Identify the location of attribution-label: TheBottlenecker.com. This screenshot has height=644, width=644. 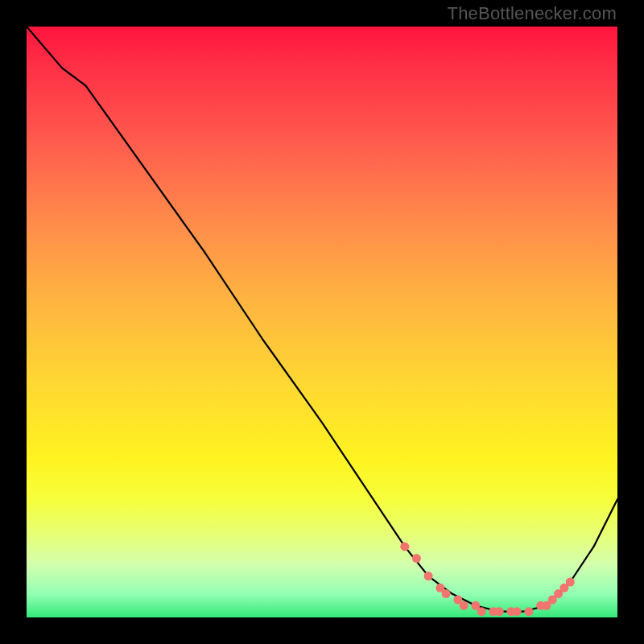
(532, 14).